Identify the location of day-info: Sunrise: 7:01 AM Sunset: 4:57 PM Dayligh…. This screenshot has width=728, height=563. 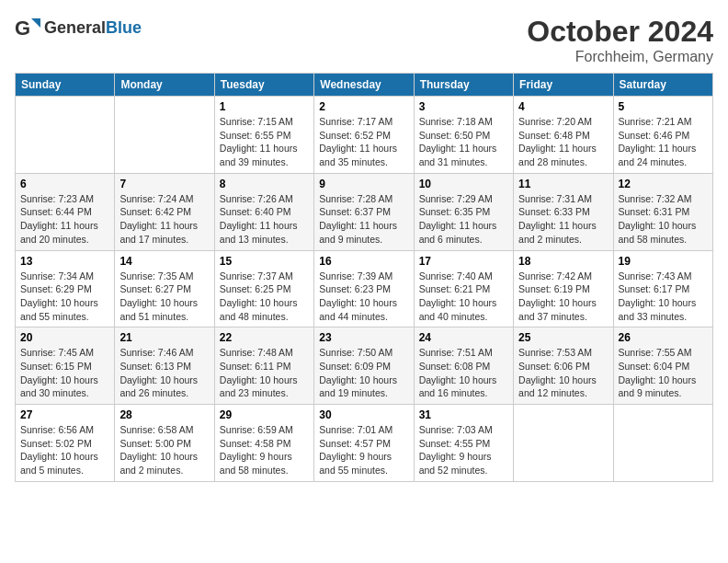
(364, 451).